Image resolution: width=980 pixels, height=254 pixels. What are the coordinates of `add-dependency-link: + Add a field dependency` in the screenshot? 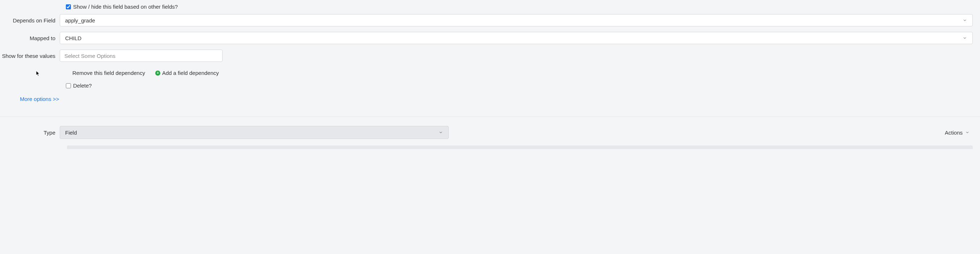 It's located at (187, 73).